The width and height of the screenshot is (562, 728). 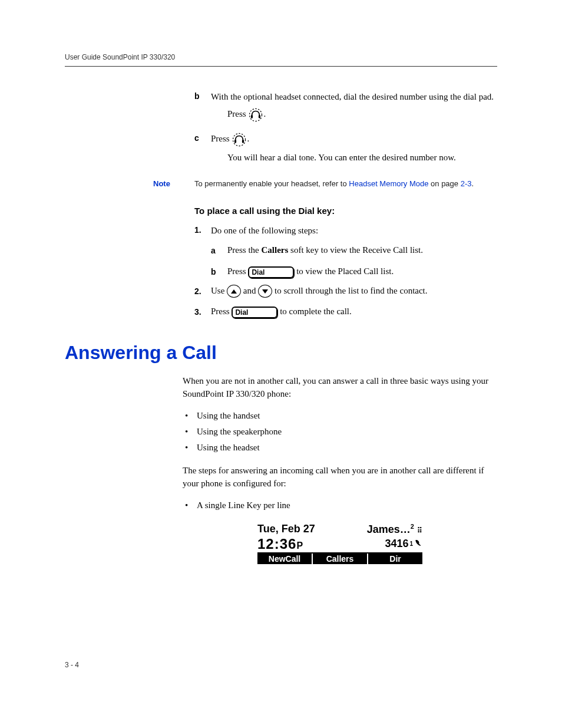 I want to click on page-header: User Guide SoundPoint IP 330/320, so click(x=281, y=57).